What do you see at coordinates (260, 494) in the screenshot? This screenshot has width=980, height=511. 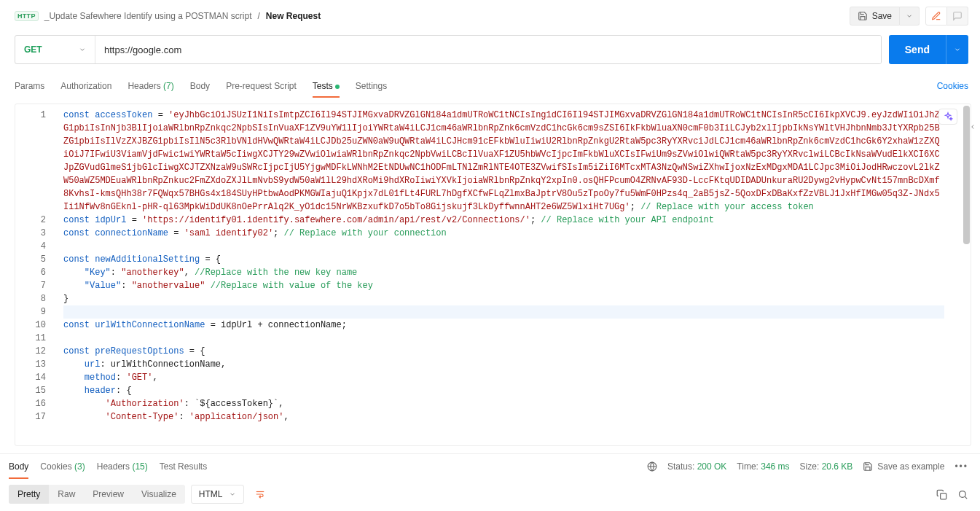 I see `wrap-lines-button` at bounding box center [260, 494].